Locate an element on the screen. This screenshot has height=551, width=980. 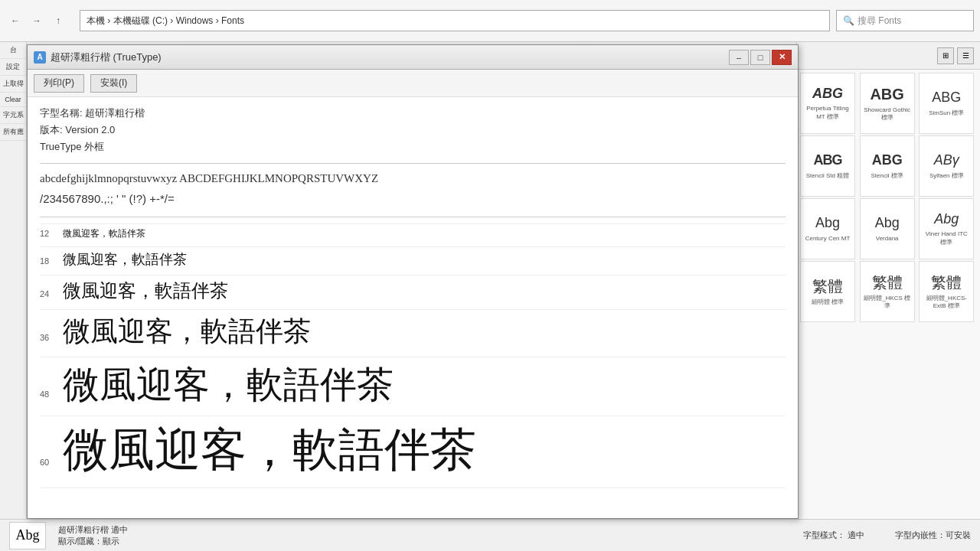
font-label-stencil: Stencil 標準 is located at coordinates (887, 176).